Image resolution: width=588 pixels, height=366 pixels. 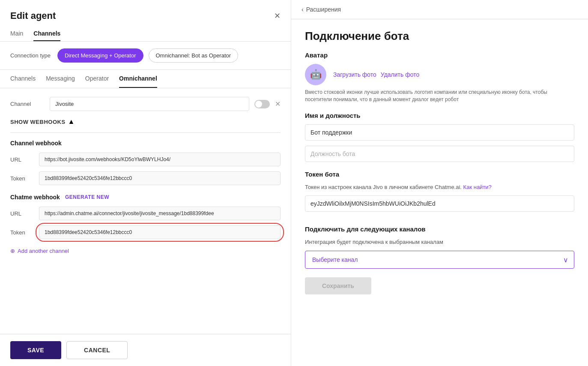 I want to click on sub-tabs: Channels Messaging Operator Omnichannel, so click(x=146, y=79).